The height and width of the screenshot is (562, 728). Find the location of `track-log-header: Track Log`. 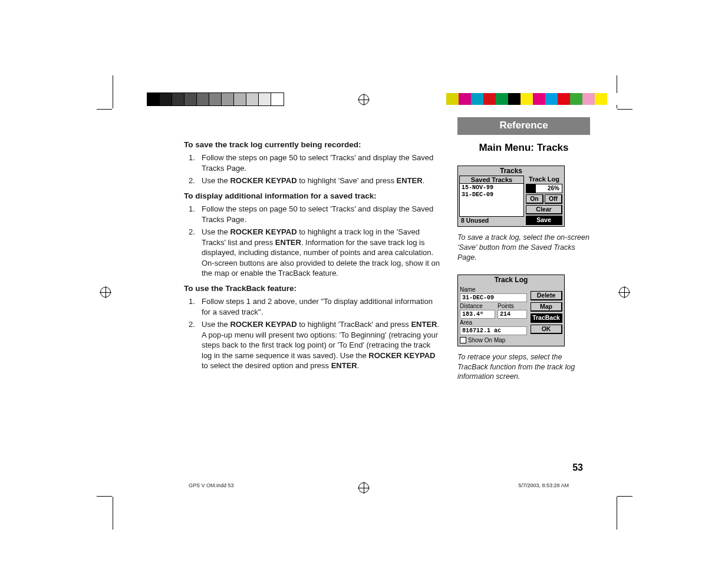

track-log-header: Track Log is located at coordinates (544, 179).